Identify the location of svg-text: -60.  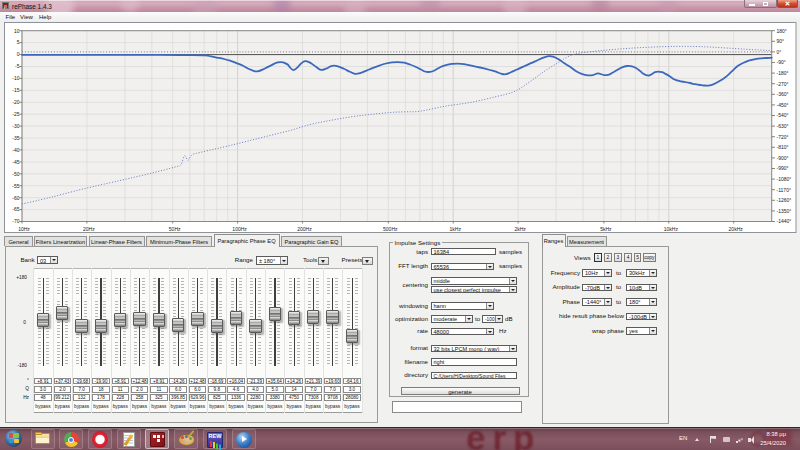
(16, 198).